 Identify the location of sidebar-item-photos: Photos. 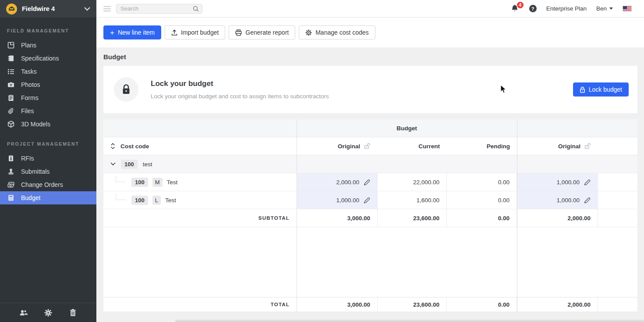
(48, 85).